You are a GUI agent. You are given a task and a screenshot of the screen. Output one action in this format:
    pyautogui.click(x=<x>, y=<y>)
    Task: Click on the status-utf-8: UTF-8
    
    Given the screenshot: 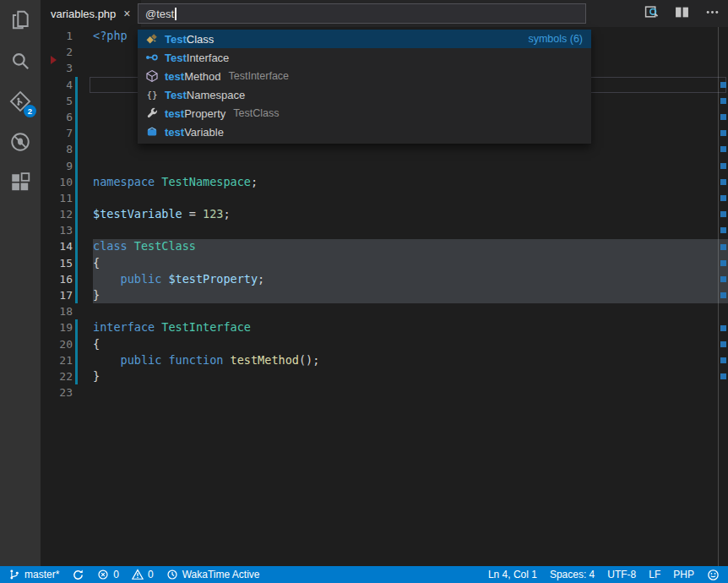 What is the action you would take?
    pyautogui.click(x=622, y=575)
    